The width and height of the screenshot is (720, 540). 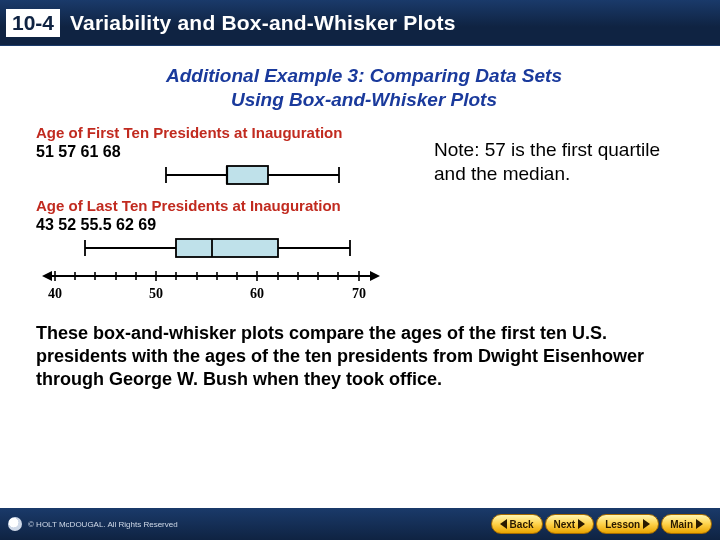 What do you see at coordinates (257, 294) in the screenshot?
I see `axis-tick-60: 60` at bounding box center [257, 294].